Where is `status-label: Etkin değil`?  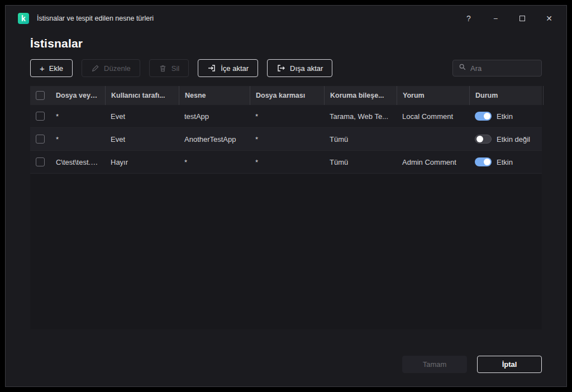
status-label: Etkin değil is located at coordinates (513, 140).